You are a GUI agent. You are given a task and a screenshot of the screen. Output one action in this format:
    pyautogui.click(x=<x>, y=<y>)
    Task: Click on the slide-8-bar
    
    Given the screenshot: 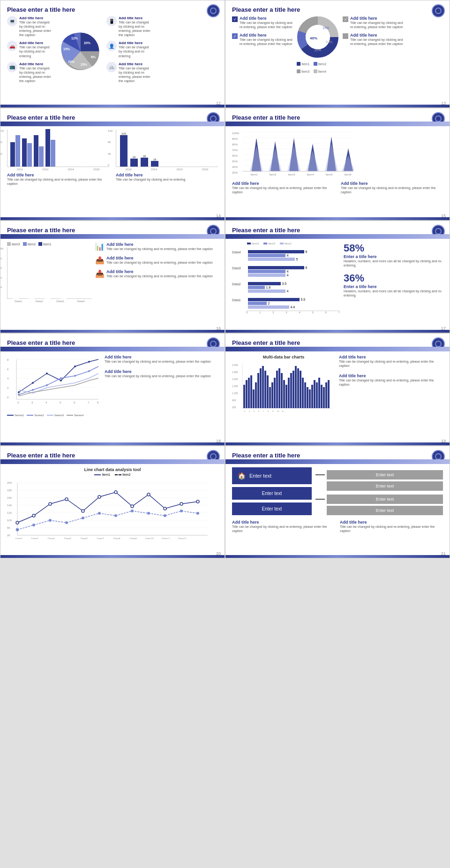 What is the action you would take?
    pyautogui.click(x=338, y=444)
    